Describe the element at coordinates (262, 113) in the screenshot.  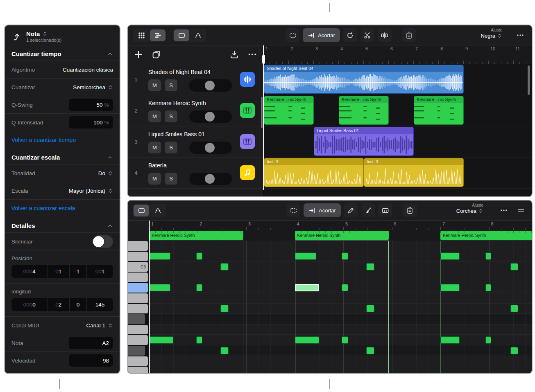
I see `track-list-scrollbar` at that location.